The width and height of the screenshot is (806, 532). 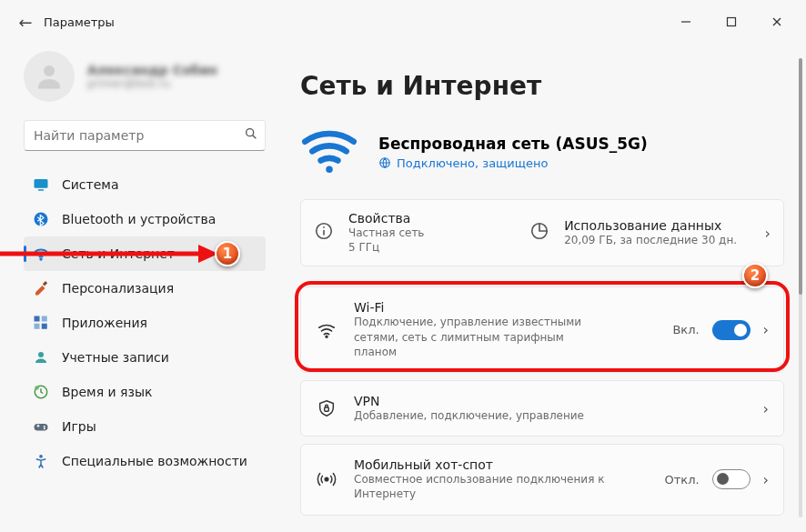 I want to click on properties-line2: 5 ГГц, so click(x=386, y=247).